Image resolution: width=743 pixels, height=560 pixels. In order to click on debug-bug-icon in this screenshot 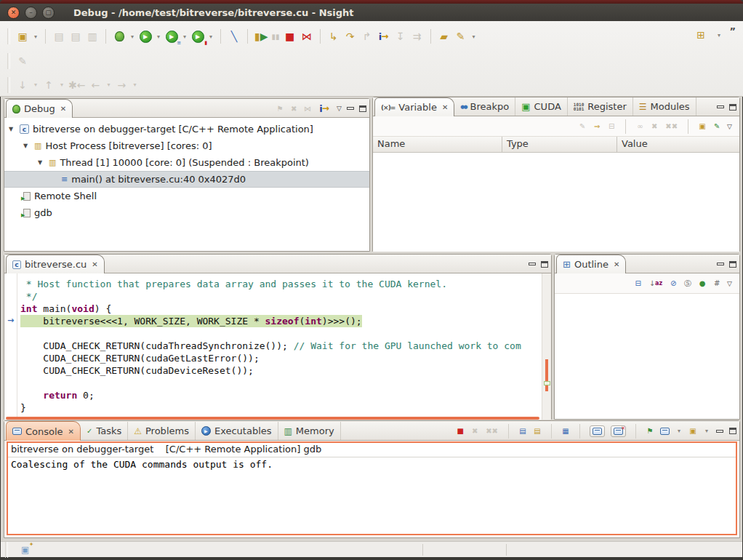, I will do `click(119, 36)`.